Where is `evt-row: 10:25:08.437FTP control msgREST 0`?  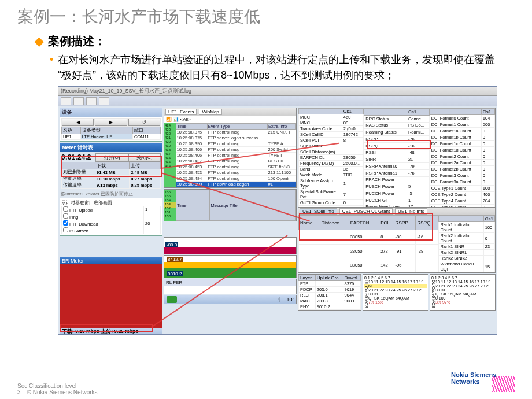 evt-row: 10:25:08.437FTP control msgREST 0 is located at coordinates (236, 161).